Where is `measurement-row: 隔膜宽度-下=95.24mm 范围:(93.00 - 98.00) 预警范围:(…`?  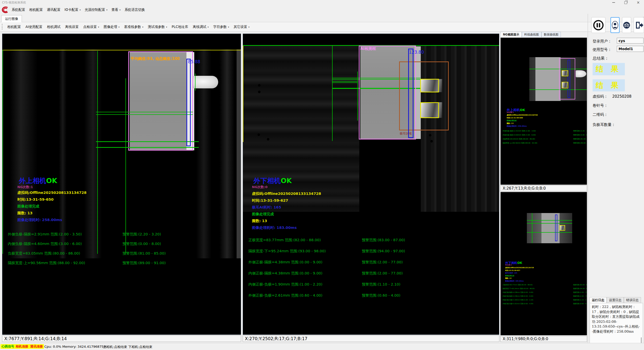 measurement-row: 隔膜宽度-下=95.24mm 范围:(93.00 - 98.00) 预警范围:(… is located at coordinates (287, 254).